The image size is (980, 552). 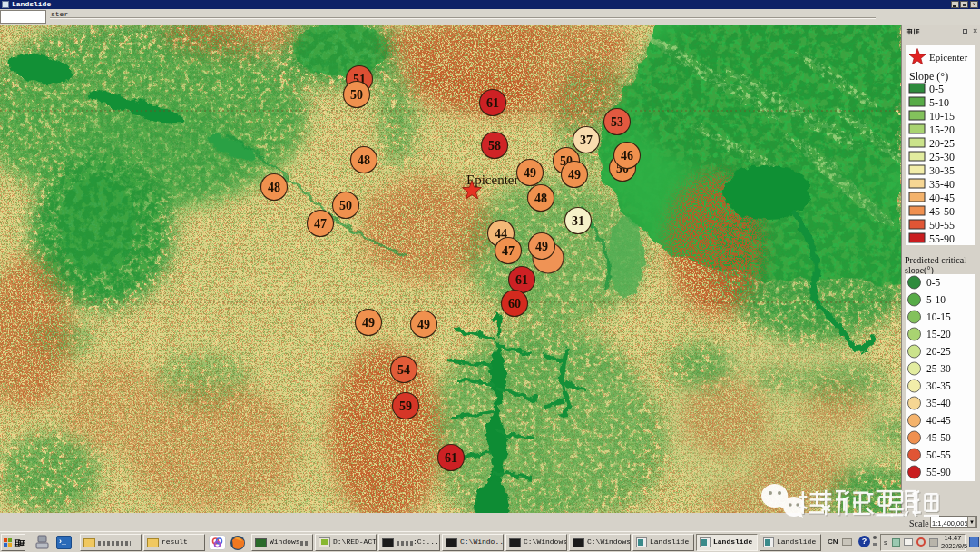 What do you see at coordinates (514, 303) in the screenshot?
I see `svg-text: 60` at bounding box center [514, 303].